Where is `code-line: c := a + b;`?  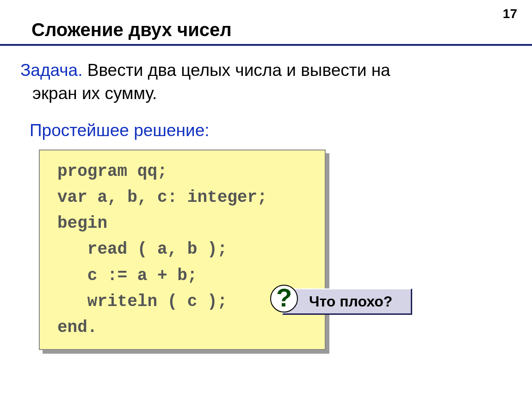 code-line: c := a + b; is located at coordinates (184, 276).